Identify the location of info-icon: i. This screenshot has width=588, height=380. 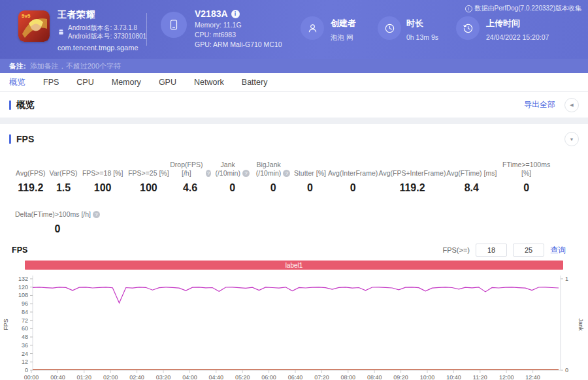
(469, 9).